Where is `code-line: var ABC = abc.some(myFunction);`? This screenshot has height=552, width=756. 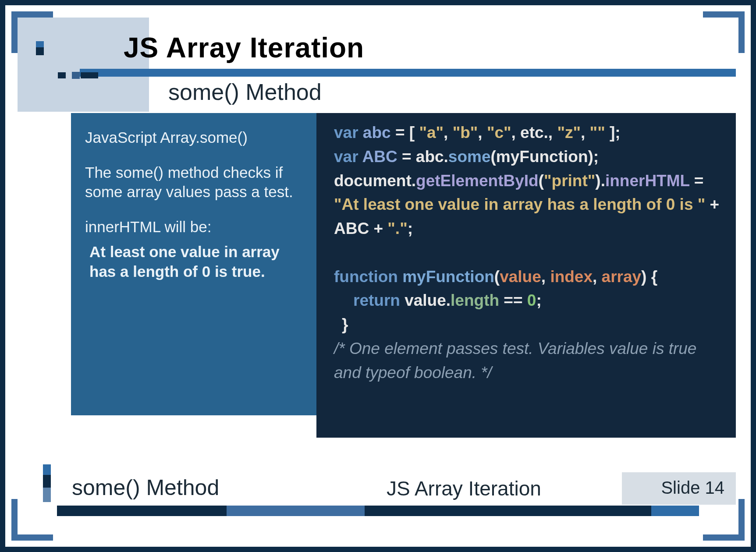 code-line: var ABC = abc.some(myFunction); is located at coordinates (529, 157).